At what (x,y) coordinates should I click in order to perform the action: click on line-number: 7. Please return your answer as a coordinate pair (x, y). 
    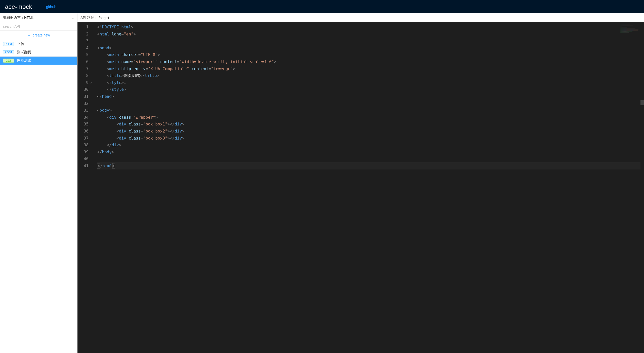
    Looking at the image, I should click on (83, 69).